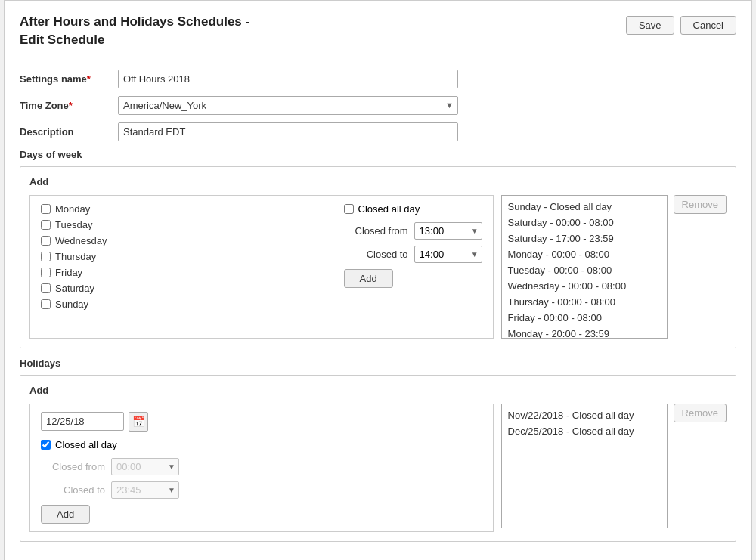 The height and width of the screenshot is (560, 756). Describe the element at coordinates (584, 222) in the screenshot. I see `list-item: Saturday - 00:00 - 08:00` at that location.